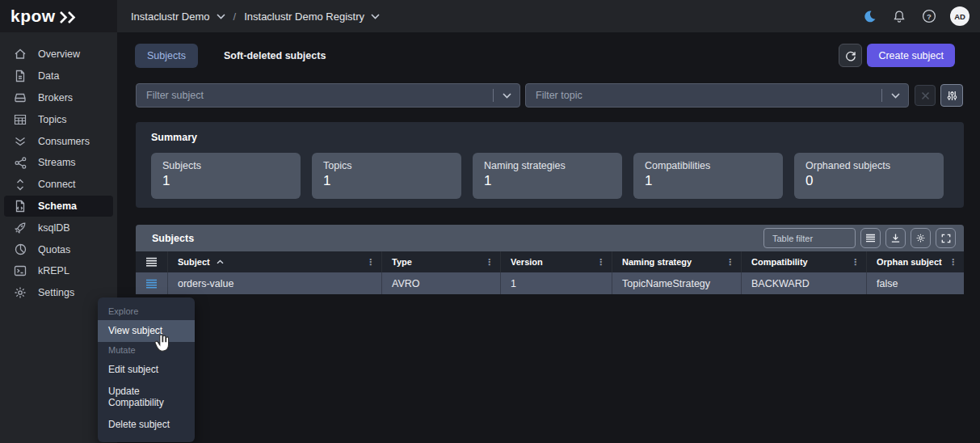 The width and height of the screenshot is (980, 443). I want to click on menu-item-update-compatibility: Update Compatibility, so click(146, 398).